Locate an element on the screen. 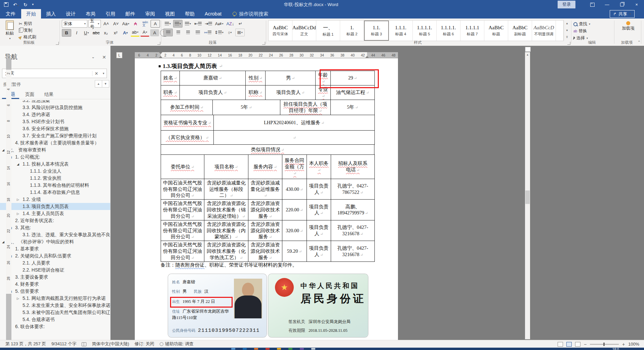 The width and height of the screenshot is (644, 350). addins-button: 加载项 is located at coordinates (628, 26).